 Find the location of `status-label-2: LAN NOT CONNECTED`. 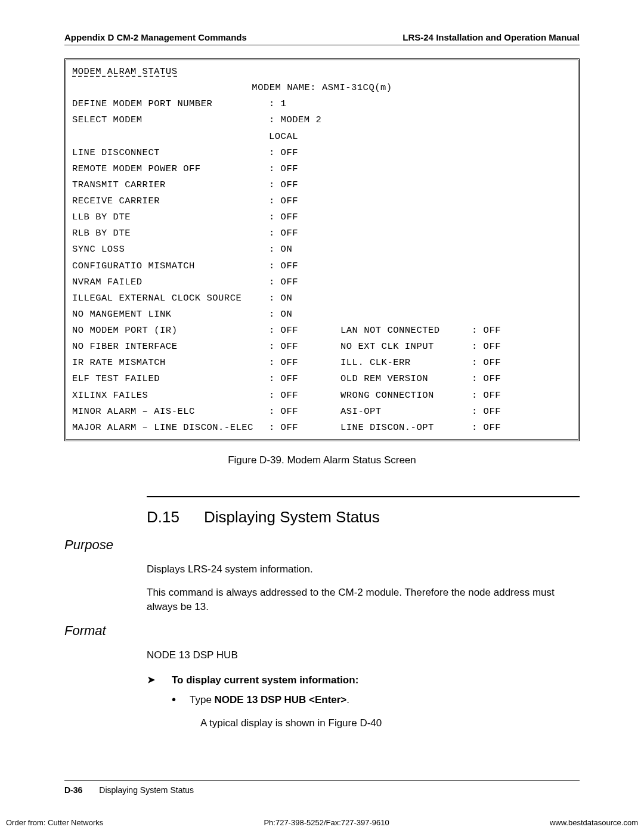

status-label-2: LAN NOT CONNECTED is located at coordinates (406, 330).